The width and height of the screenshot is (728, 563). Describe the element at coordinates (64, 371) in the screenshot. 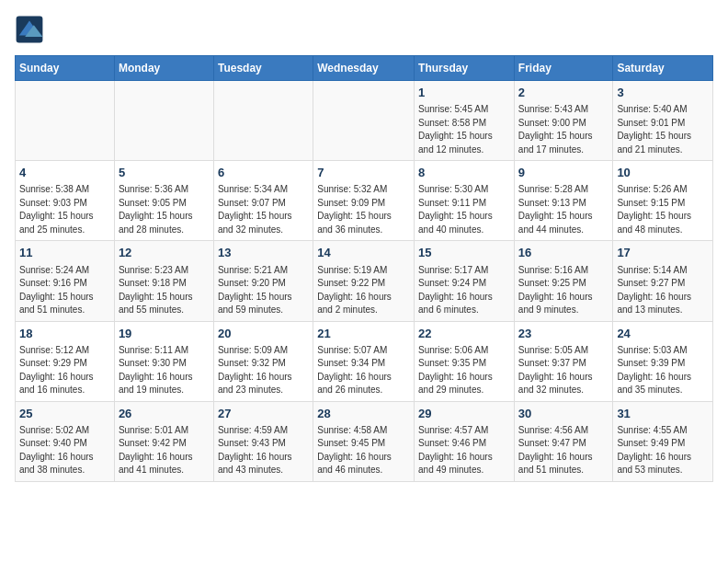

I see `day-info: Sunrise: 5:12 AM Sunset: 9:29 PM Dayligh…` at that location.